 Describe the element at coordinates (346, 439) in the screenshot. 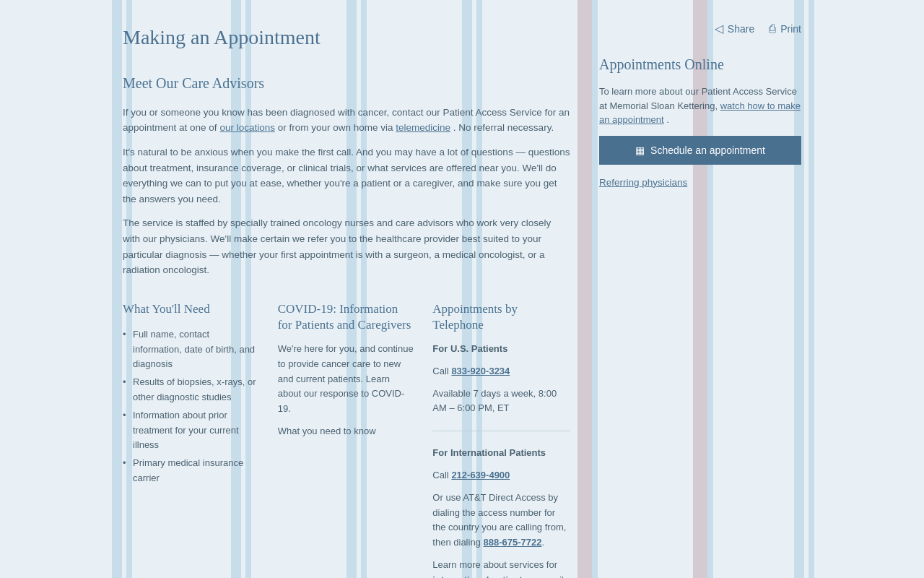

I see `covid-col: COVID-19: Information for Patients and C…` at that location.